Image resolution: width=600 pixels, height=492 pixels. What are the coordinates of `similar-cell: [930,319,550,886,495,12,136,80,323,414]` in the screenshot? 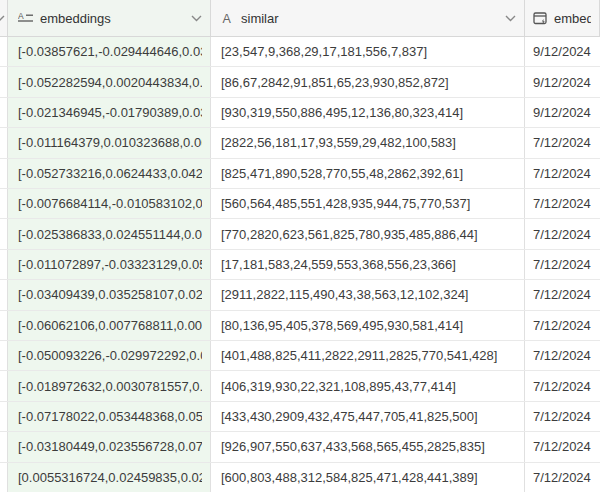 It's located at (368, 112).